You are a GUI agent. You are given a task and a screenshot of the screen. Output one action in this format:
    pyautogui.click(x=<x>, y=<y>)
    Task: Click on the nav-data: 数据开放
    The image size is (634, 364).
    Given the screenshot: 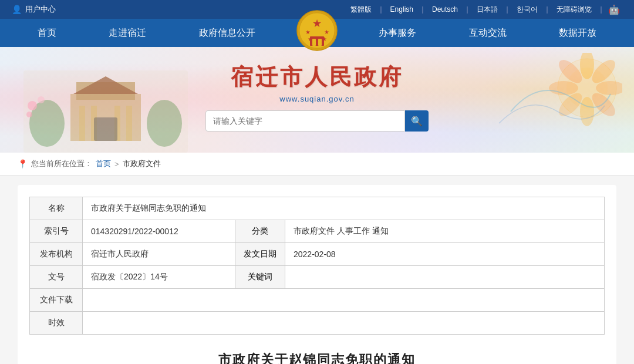 What is the action you would take?
    pyautogui.click(x=578, y=33)
    